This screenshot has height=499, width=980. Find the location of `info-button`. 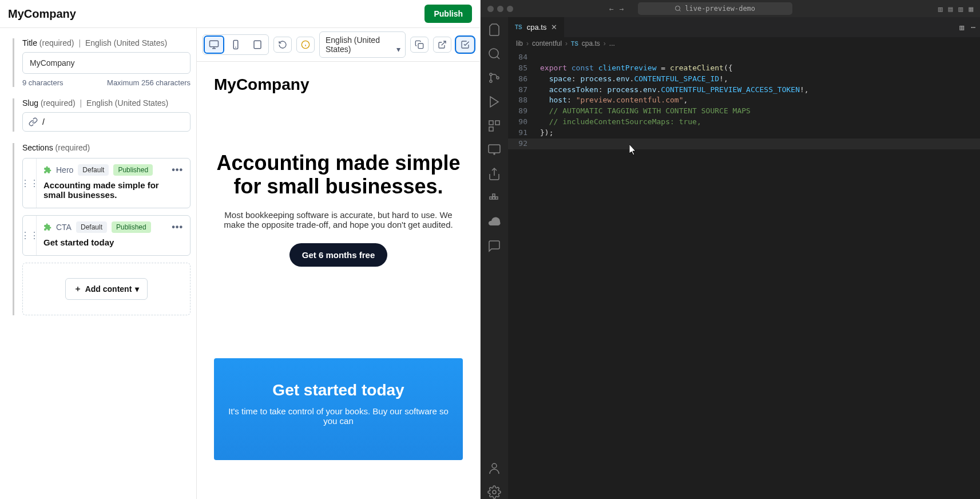

info-button is located at coordinates (305, 45).